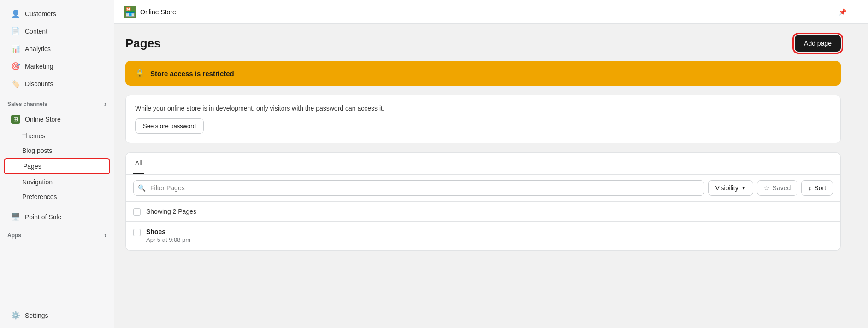 The width and height of the screenshot is (868, 328). What do you see at coordinates (140, 73) in the screenshot?
I see `lock-icon: 🔒` at bounding box center [140, 73].